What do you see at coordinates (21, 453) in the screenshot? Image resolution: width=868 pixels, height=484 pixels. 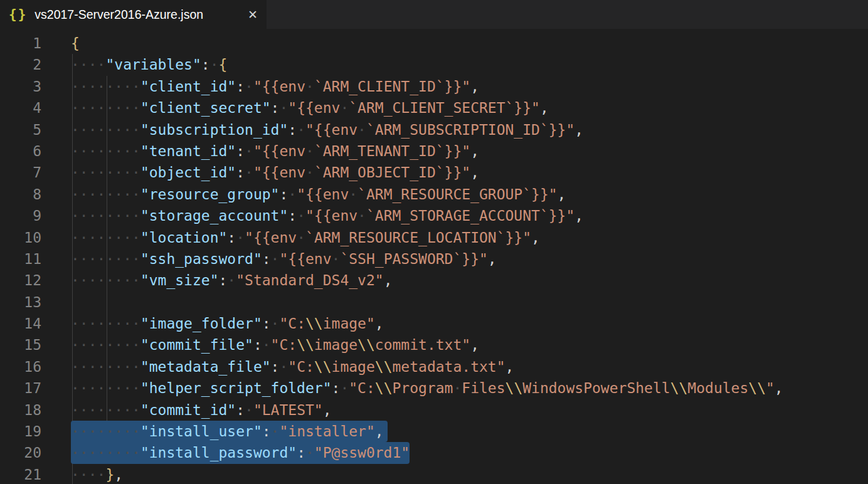 I see `line-number: 20` at bounding box center [21, 453].